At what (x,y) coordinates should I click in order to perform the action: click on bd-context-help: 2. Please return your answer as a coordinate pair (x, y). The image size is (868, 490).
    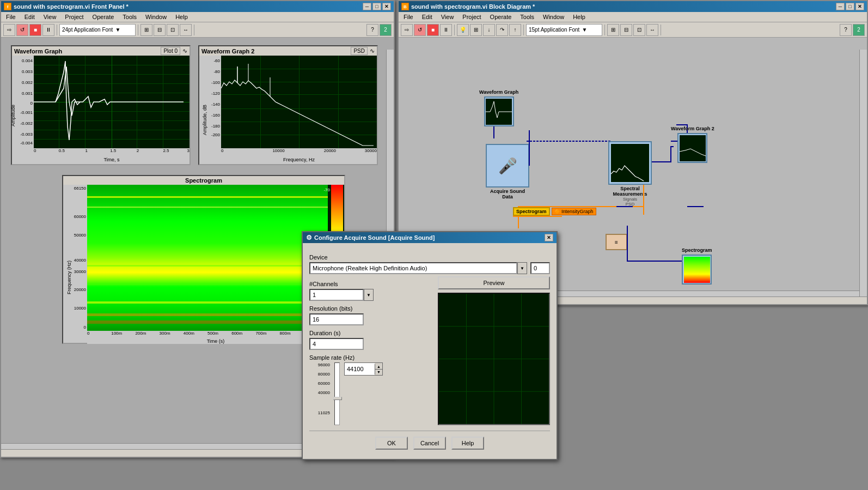
    Looking at the image, I should click on (859, 30).